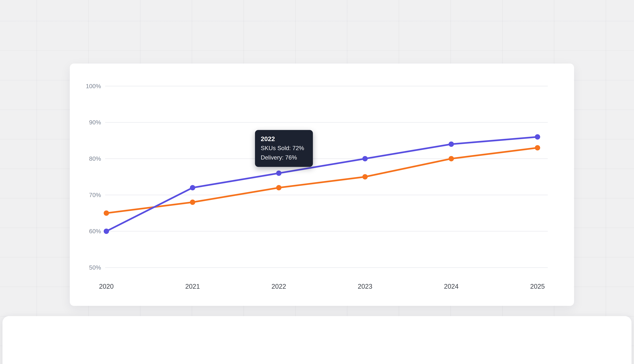  I want to click on chart-tooltip: 2022 SKUs Sold: 72% Delivery: 76%, so click(284, 148).